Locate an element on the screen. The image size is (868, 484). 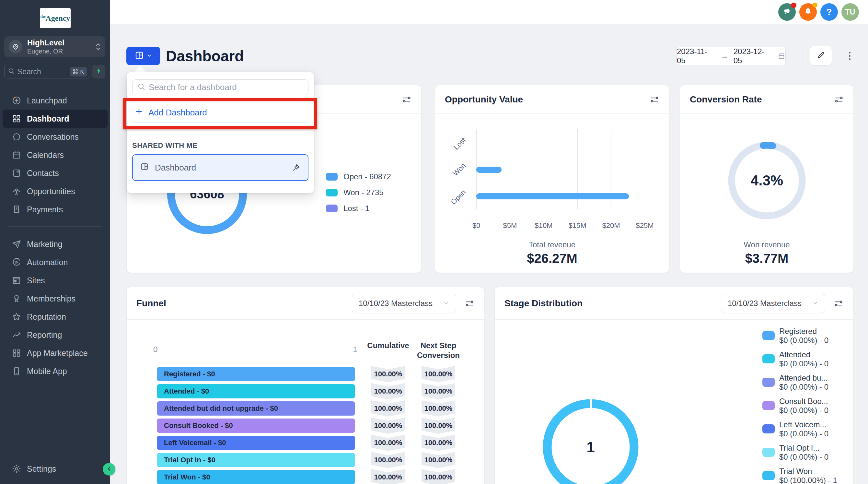
sidebar-item-automation: Automation is located at coordinates (55, 262).